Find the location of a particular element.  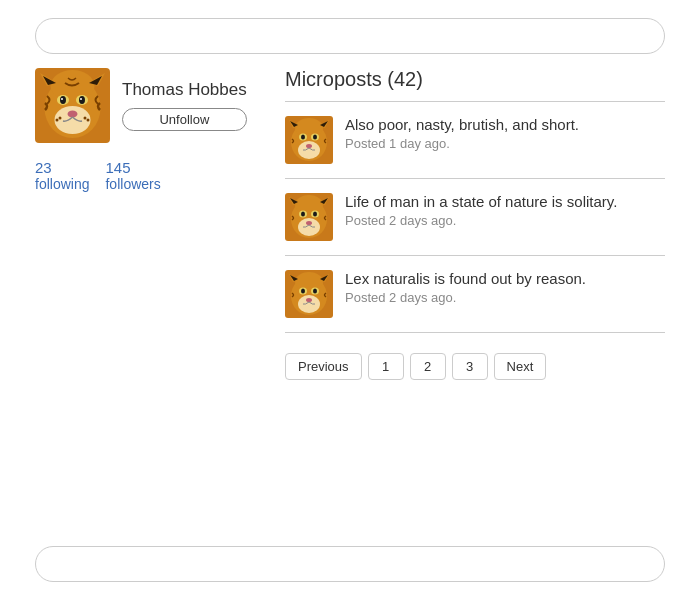

page-2-button: 2 is located at coordinates (428, 366).